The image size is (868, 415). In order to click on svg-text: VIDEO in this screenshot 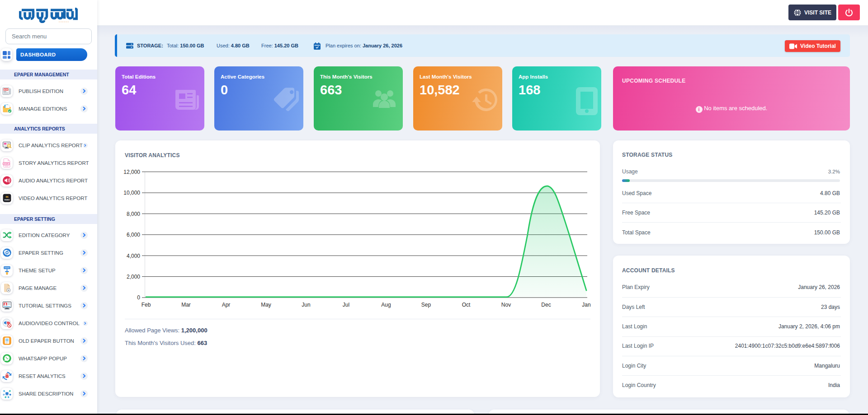, I will do `click(7, 200)`.